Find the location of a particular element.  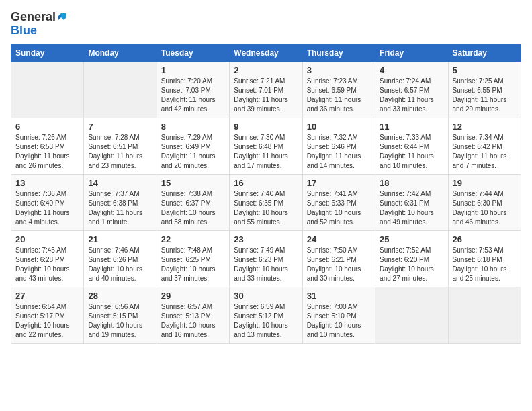

day-number: 13 is located at coordinates (47, 183).